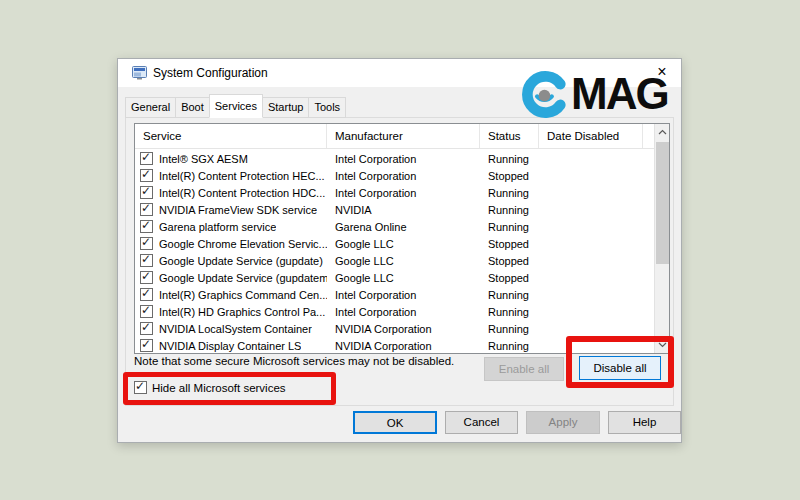 Image resolution: width=800 pixels, height=500 pixels. Describe the element at coordinates (231, 278) in the screenshot. I see `service-cell: Google Update Service (gupdatem)` at that location.